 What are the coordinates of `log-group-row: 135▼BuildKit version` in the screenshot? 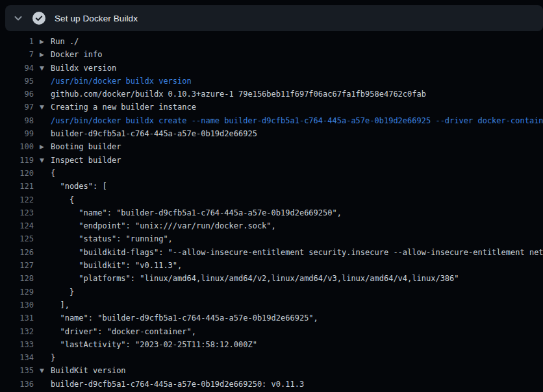 It's located at (272, 371).